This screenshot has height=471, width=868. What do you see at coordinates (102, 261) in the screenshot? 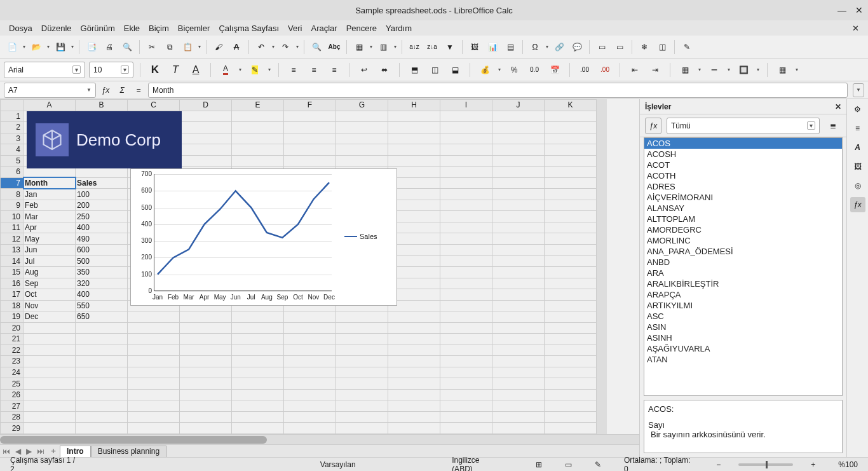
I see `cell: 500` at bounding box center [102, 261].